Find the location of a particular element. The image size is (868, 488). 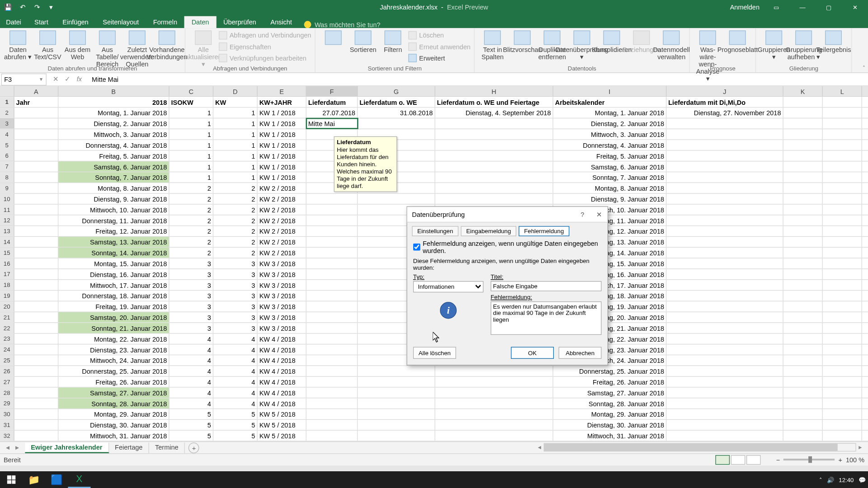

ribbon-button: Beziehungen is located at coordinates (642, 45).